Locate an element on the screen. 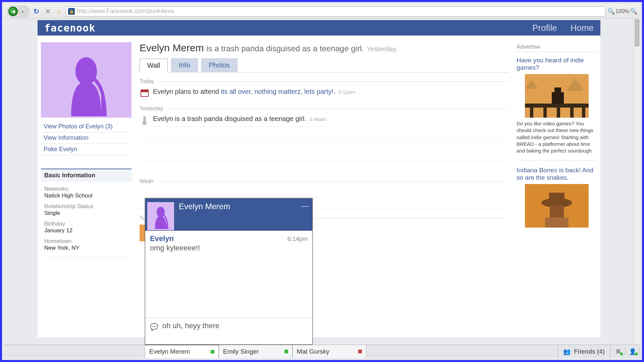 This screenshot has height=362, width=644. hometown-label: Hometown is located at coordinates (86, 241).